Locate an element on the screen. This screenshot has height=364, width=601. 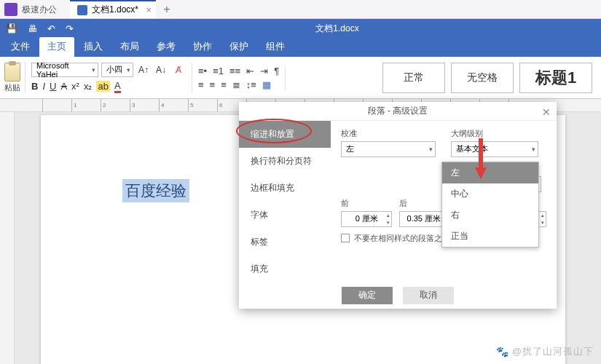
dialog-title: 段落 - 高级设置 is located at coordinates (398, 111).